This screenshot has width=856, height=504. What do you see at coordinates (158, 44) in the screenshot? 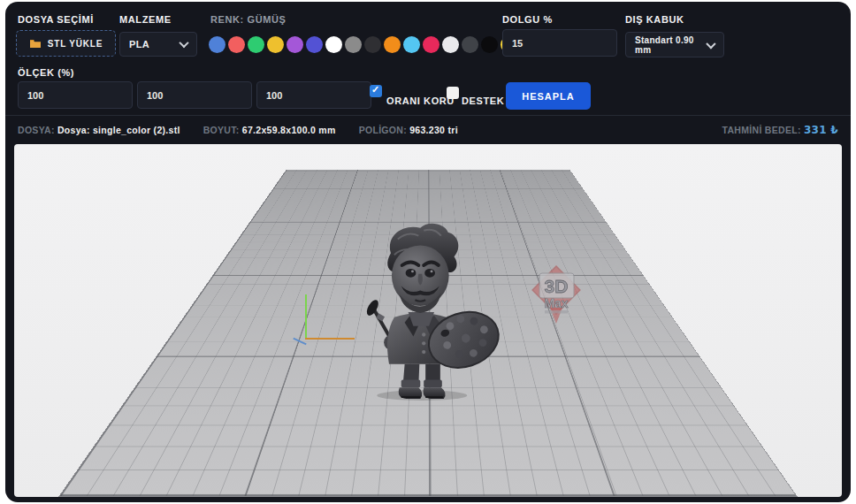
I see `material-select: PLA` at bounding box center [158, 44].